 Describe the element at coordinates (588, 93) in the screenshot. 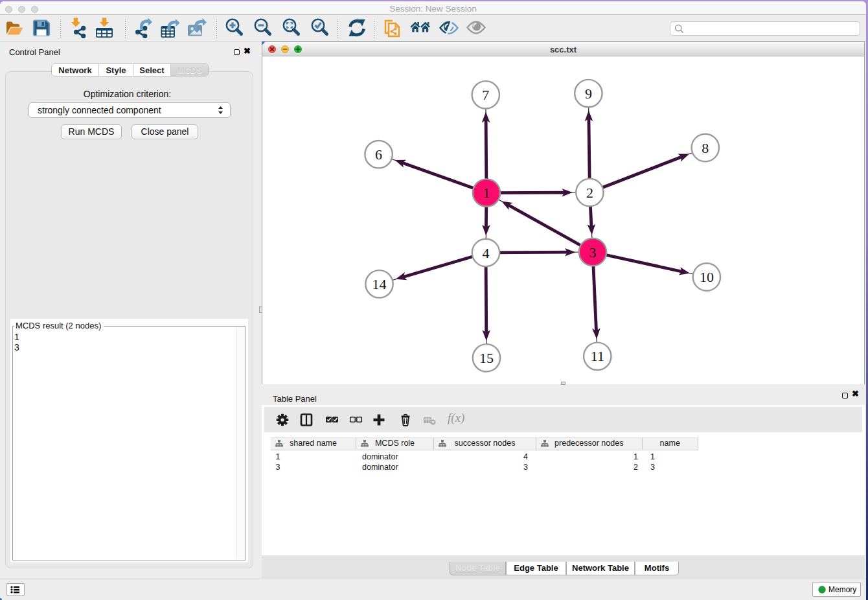

I see `svg-text: 9` at that location.